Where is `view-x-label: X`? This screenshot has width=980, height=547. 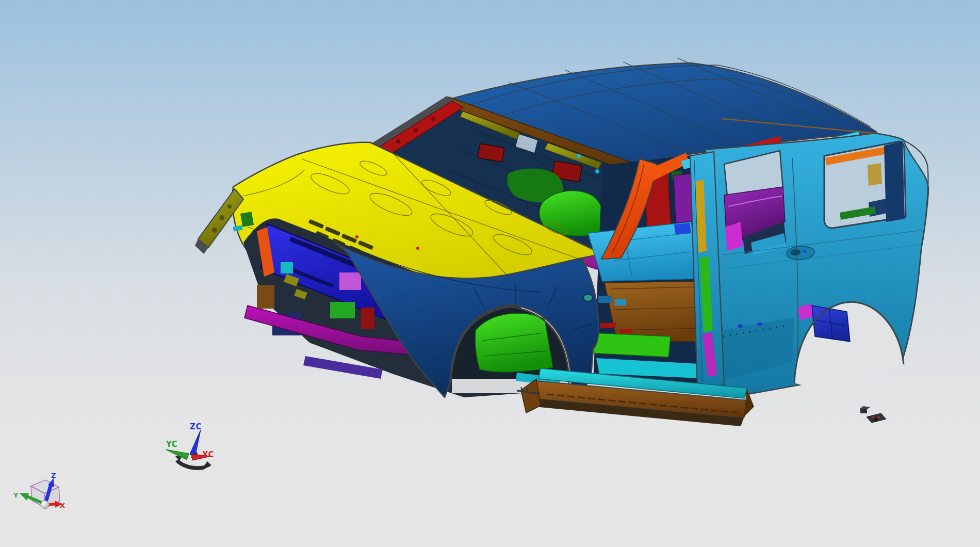
view-x-label: X is located at coordinates (62, 506).